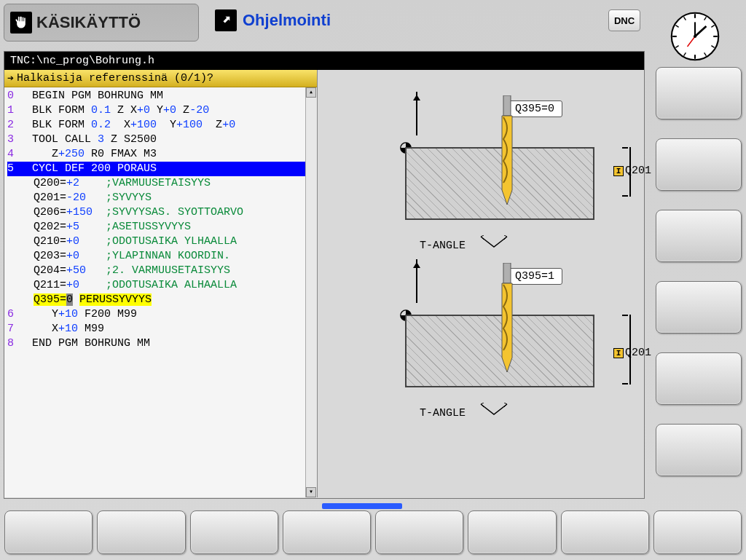 The height and width of the screenshot is (560, 746). What do you see at coordinates (160, 79) in the screenshot?
I see `input-prompt: ➔ Halkaisija referenssinä (0/1)?` at bounding box center [160, 79].